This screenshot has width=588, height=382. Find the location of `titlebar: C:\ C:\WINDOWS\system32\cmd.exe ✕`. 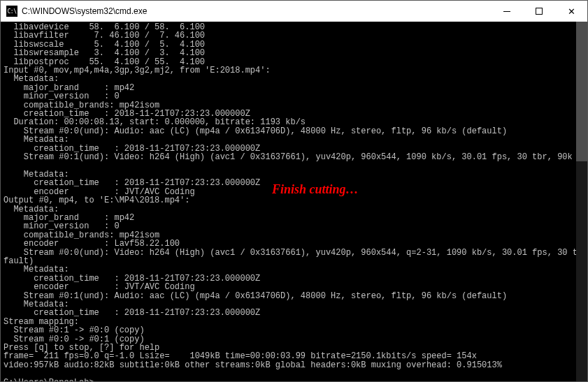

titlebar: C:\ C:\WINDOWS\system32\cmd.exe ✕ is located at coordinates (294, 11).